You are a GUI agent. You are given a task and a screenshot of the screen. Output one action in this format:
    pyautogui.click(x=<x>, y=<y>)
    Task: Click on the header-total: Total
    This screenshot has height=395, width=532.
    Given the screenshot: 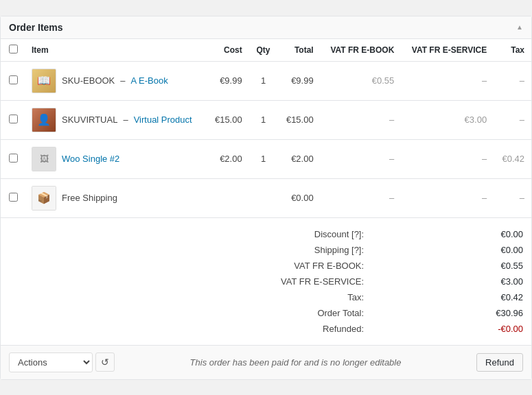 What is the action you would take?
    pyautogui.click(x=299, y=51)
    